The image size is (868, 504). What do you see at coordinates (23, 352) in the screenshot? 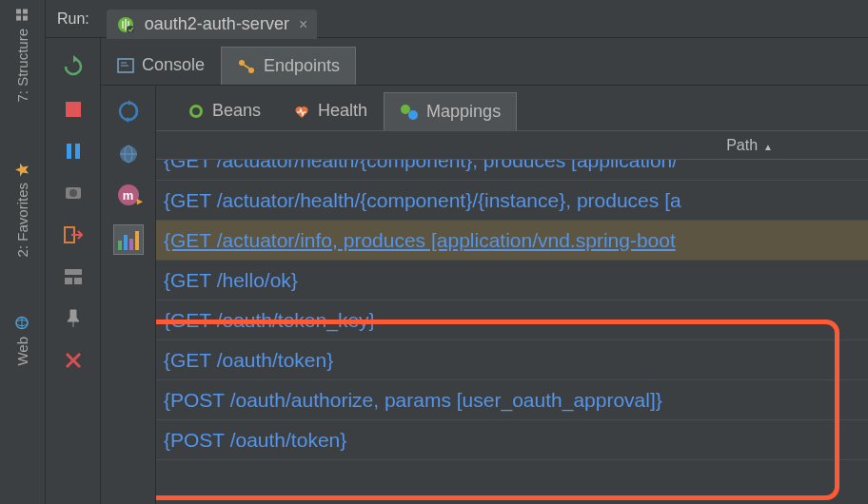
I see `web-label: Web` at bounding box center [23, 352].